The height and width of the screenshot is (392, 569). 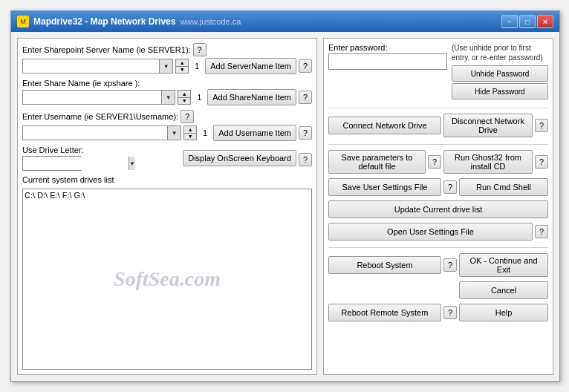 What do you see at coordinates (190, 133) in the screenshot?
I see `username-spinner: ▲ ▼` at bounding box center [190, 133].